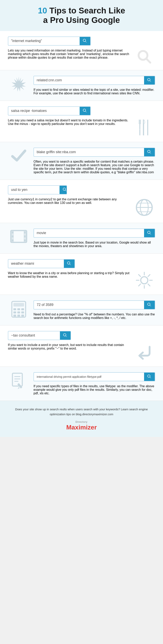 Image resolution: width=163 pixels, height=644 pixels. I want to click on tip-10-search-button, so click(149, 377).